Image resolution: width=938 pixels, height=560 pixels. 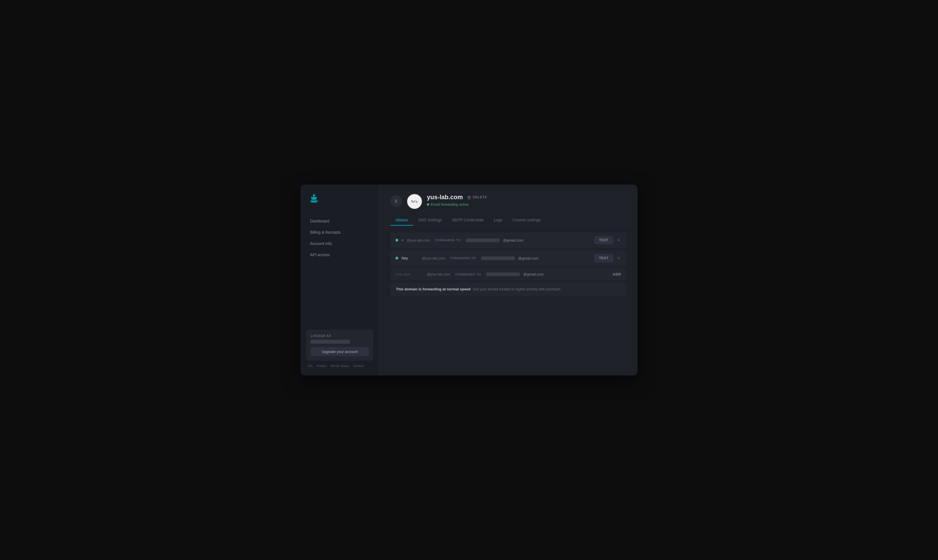 I want to click on table-row: hey @yus-lab.com FORWARDS TO @gmail.com …, so click(x=508, y=258).